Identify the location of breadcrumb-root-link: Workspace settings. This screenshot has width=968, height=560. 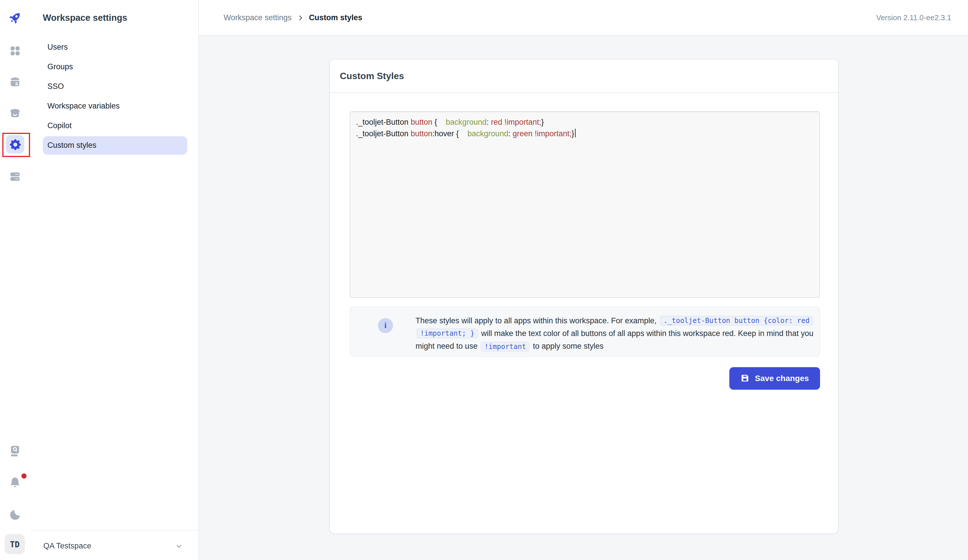
(257, 18).